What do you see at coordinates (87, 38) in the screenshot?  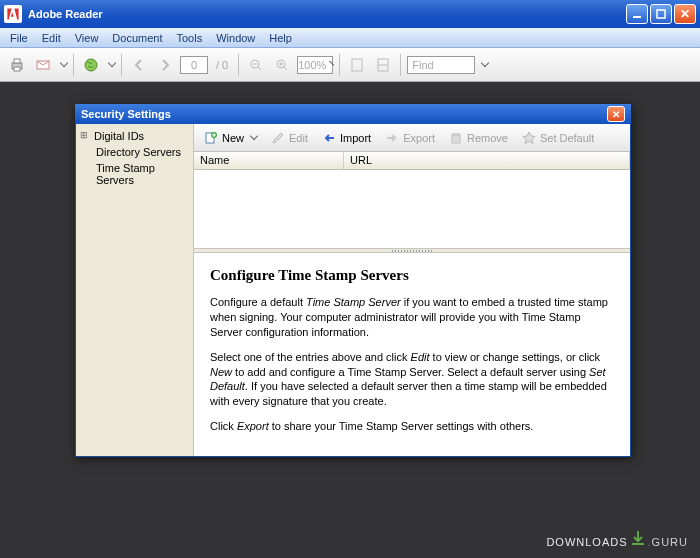 I see `menu-view: View` at bounding box center [87, 38].